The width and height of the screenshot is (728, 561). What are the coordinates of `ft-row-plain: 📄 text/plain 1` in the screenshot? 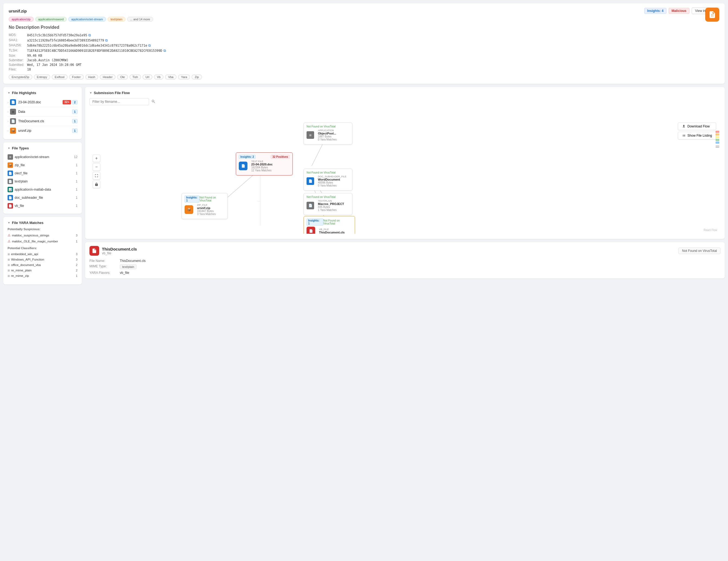 It's located at (43, 181).